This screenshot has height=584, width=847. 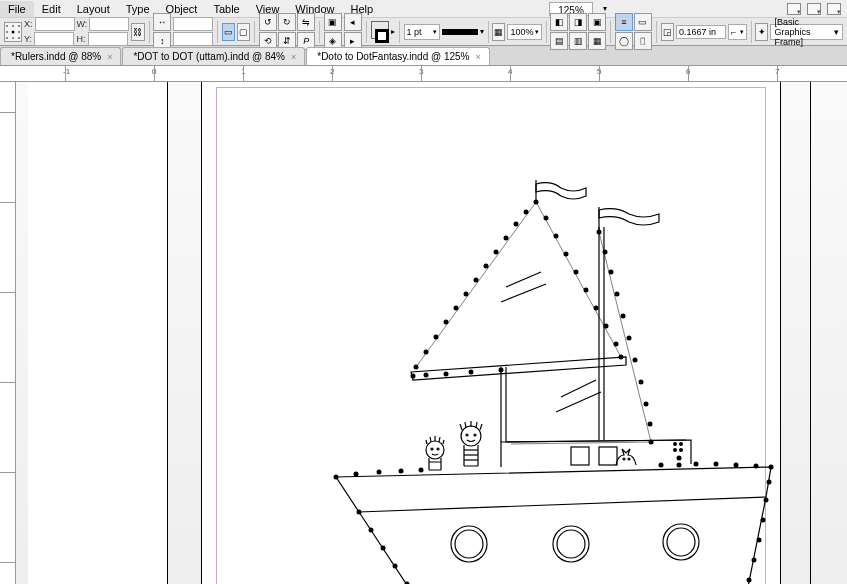 What do you see at coordinates (424, 32) in the screenshot?
I see `control-panel: X: Y: W: H: ⛓ ↔ ↕ ▭ ▢ ↺ ↻ ⇋ ⟲ ⇵ P ▣ ◈ ◂ …` at bounding box center [424, 32].